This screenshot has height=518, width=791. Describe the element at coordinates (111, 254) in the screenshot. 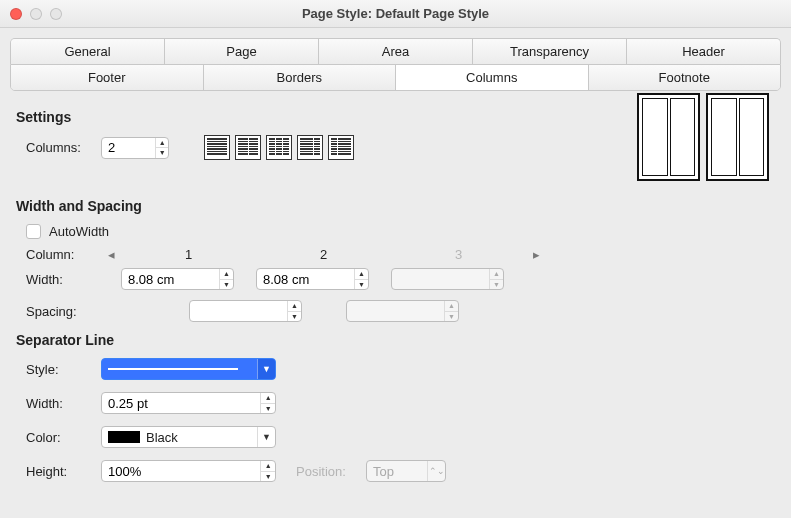

I see `arrow-left-icon: ◂` at that location.